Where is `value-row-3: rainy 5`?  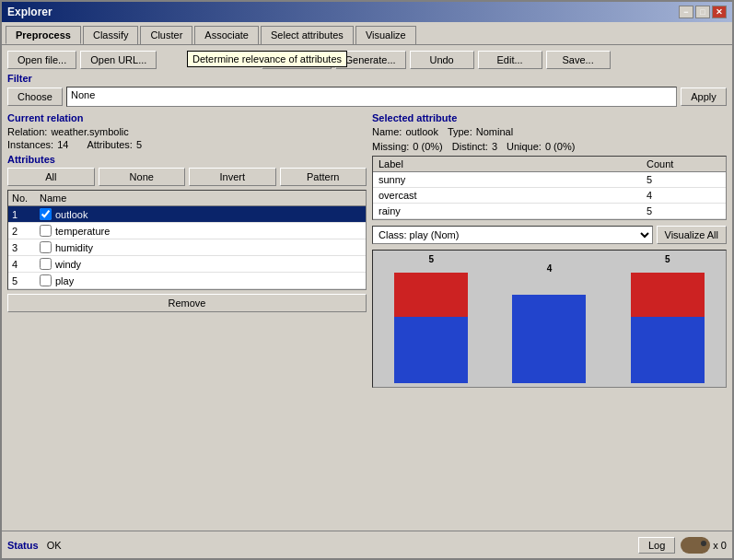
value-row-3: rainy 5 is located at coordinates (549, 212).